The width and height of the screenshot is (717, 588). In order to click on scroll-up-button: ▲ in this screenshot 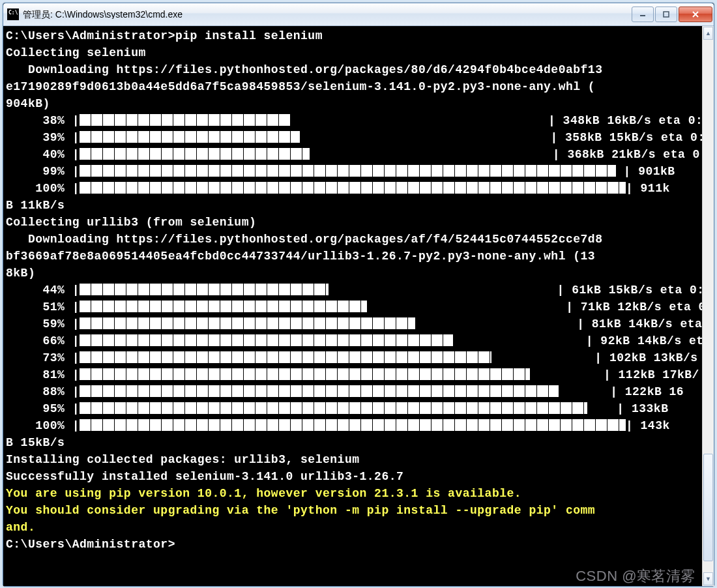, I will do `click(708, 33)`.